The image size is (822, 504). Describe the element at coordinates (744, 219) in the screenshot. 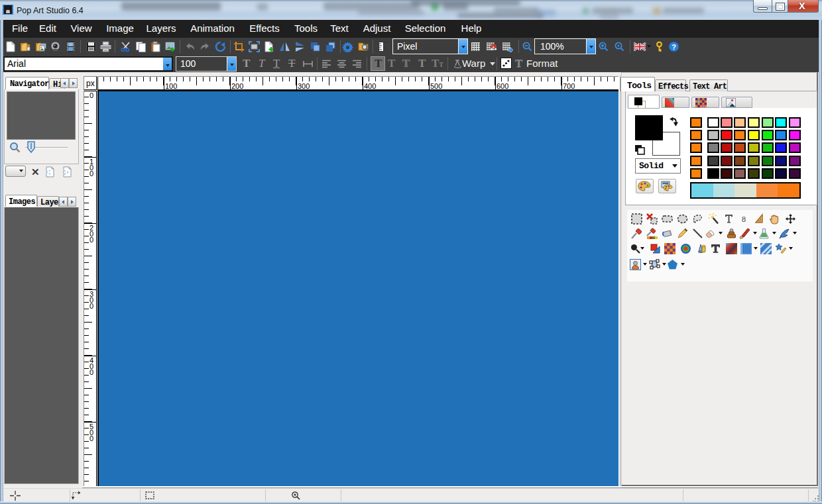

I see `svg-text: 8` at that location.